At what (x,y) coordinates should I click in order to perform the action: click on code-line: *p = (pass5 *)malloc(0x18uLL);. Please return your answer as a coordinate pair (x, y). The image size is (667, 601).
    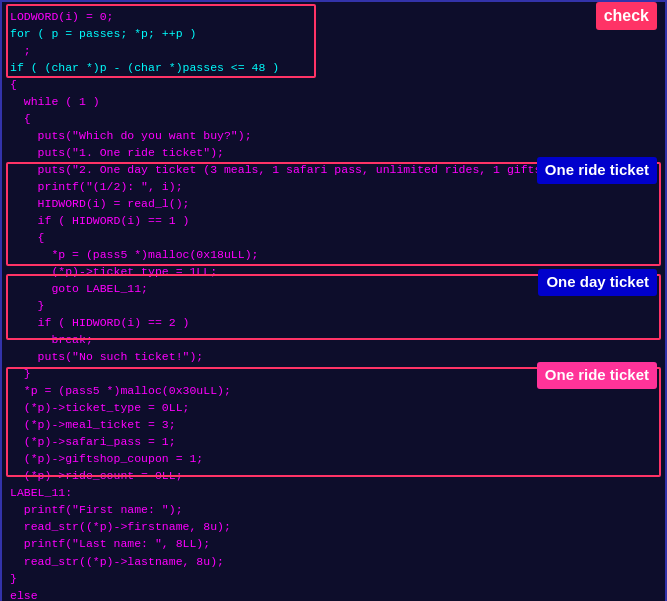
    Looking at the image, I should click on (334, 254).